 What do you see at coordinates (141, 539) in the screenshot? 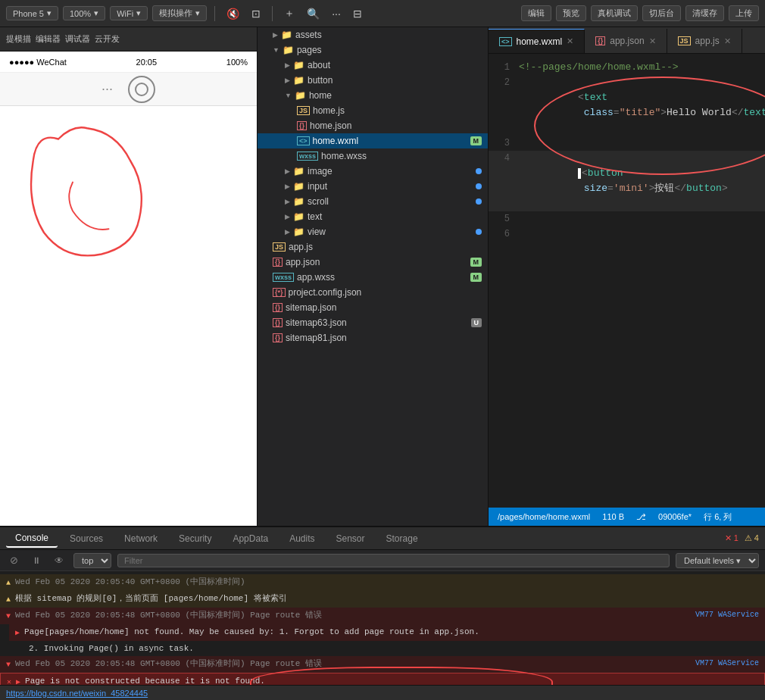
I see `tab-network: Network` at bounding box center [141, 539].